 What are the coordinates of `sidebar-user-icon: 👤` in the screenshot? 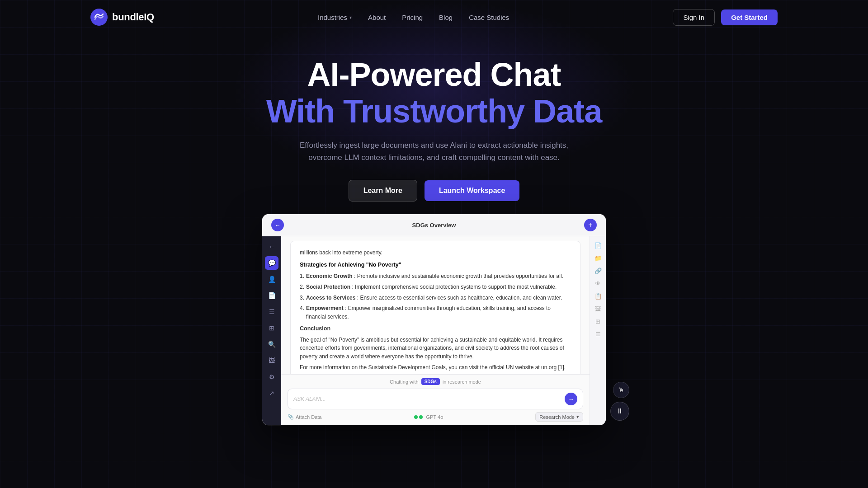 It's located at (272, 279).